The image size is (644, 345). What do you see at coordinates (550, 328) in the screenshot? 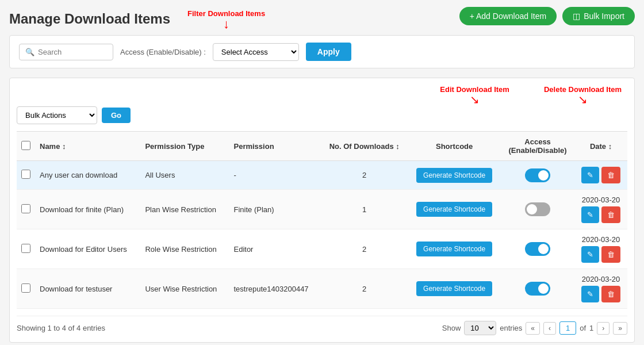
I see `prev-page-button: ‹` at bounding box center [550, 328].